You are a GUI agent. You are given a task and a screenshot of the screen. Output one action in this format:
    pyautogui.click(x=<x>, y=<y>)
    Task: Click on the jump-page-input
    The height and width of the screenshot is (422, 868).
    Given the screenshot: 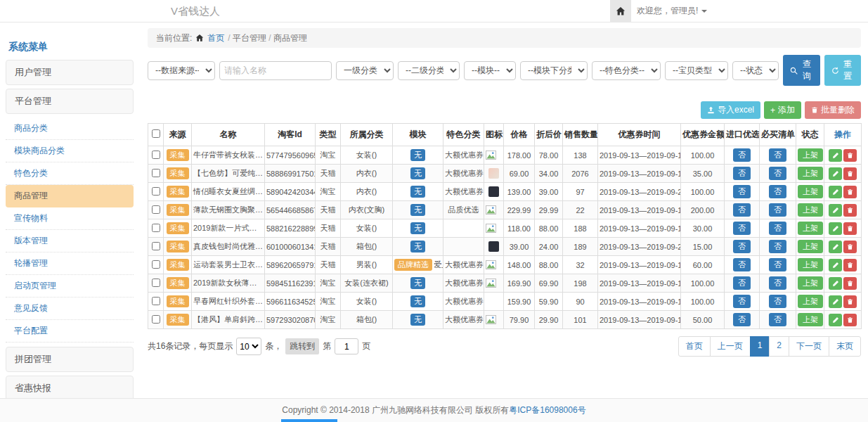 What is the action you would take?
    pyautogui.click(x=346, y=346)
    